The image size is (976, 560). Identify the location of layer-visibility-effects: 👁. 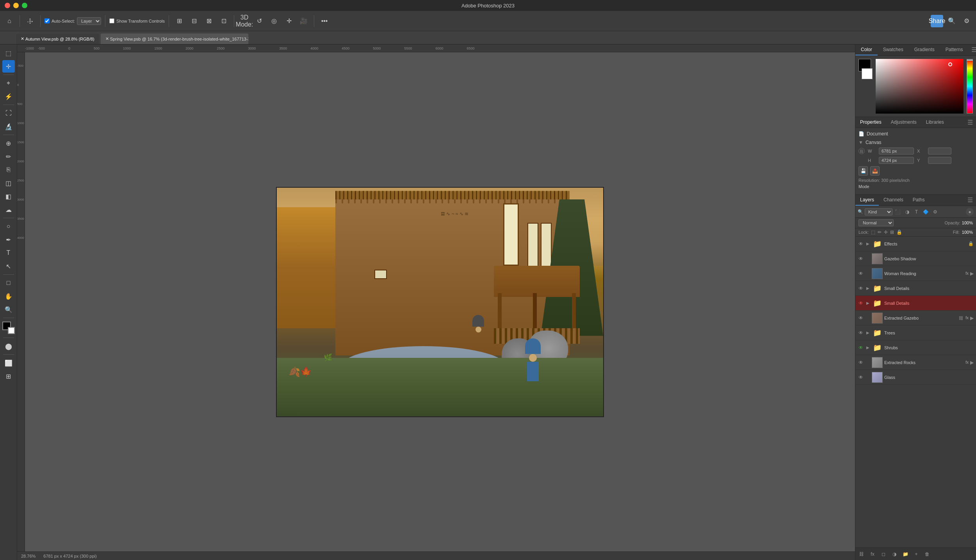
(861, 244).